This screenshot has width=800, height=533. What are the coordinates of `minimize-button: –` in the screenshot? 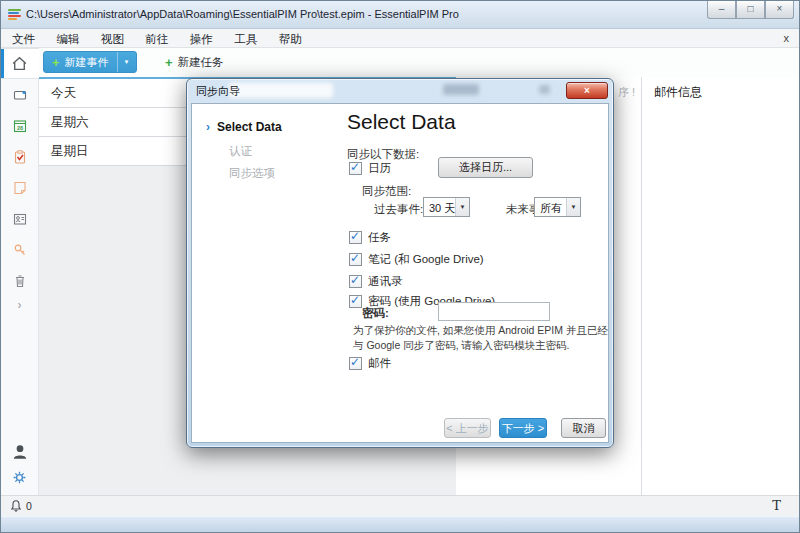 It's located at (722, 10).